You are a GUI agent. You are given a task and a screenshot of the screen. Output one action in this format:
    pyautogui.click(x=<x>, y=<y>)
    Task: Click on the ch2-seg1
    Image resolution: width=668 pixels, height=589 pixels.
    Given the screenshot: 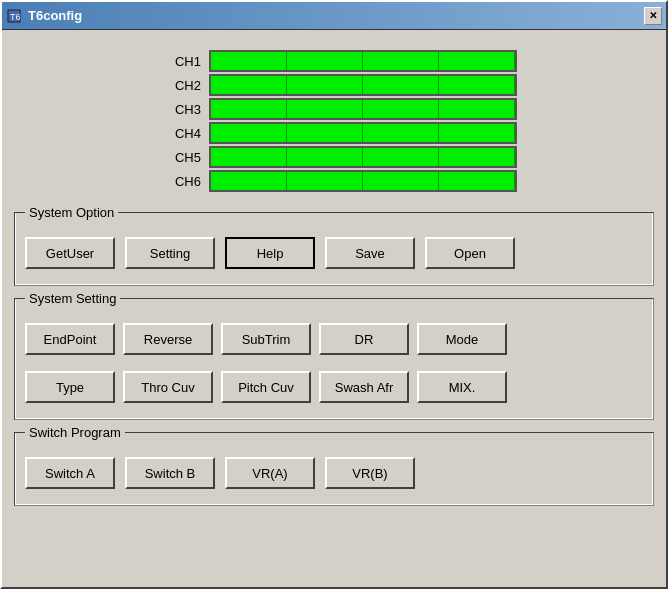 What is the action you would take?
    pyautogui.click(x=249, y=85)
    